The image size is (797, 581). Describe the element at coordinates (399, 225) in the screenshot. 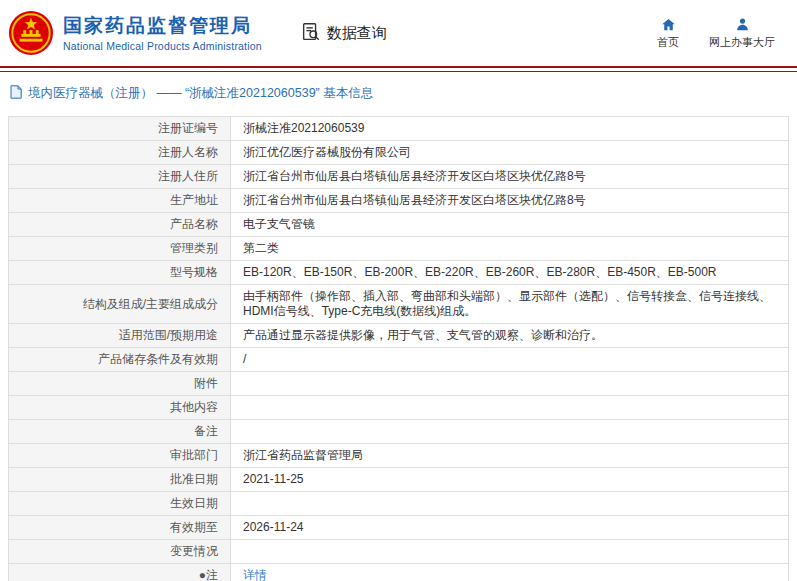

I see `table-row: 产品名称电子支气管镜` at that location.